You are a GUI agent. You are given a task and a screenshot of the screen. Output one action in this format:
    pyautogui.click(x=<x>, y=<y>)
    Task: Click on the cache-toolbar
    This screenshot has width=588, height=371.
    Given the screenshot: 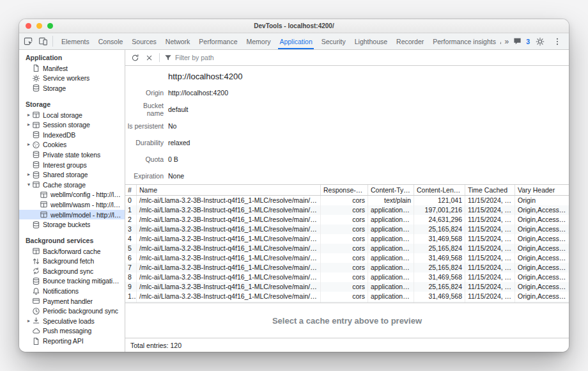 What is the action you would take?
    pyautogui.click(x=347, y=58)
    